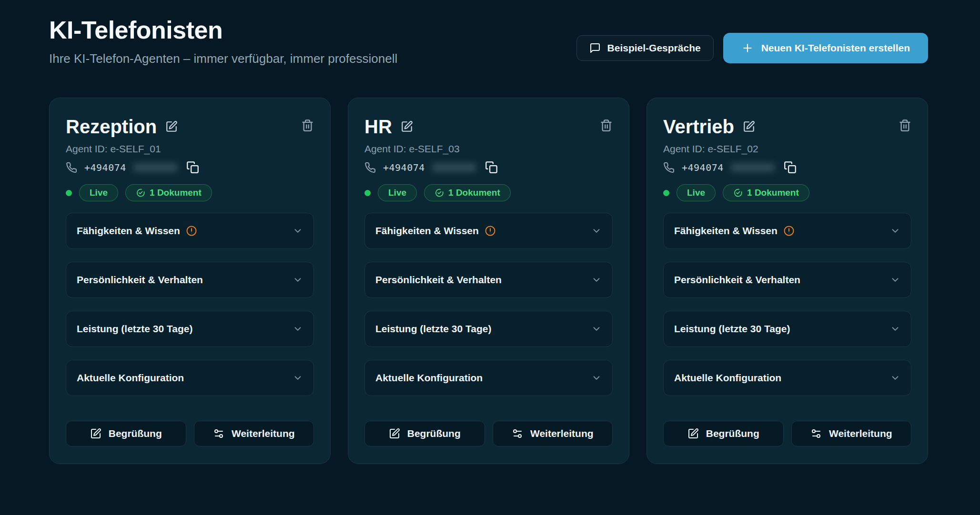 Image resolution: width=980 pixels, height=515 pixels. I want to click on create-agent-button: Neuen KI-Telefonisten erstellen, so click(826, 48).